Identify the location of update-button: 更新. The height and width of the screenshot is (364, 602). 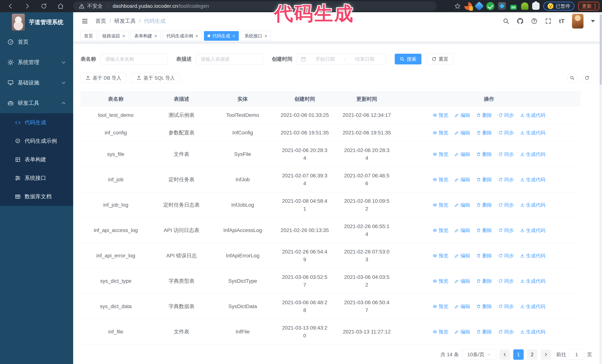
(589, 6).